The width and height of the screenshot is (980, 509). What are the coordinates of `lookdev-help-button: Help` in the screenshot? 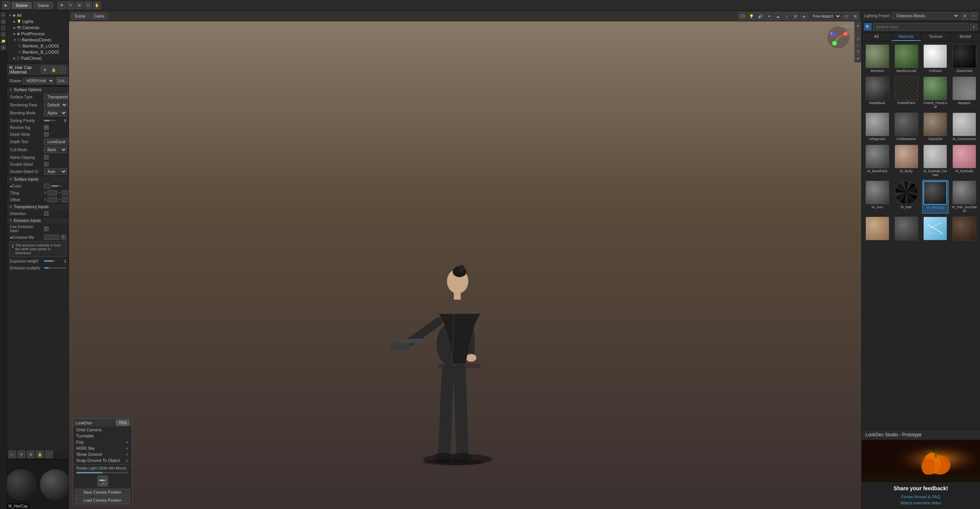 It's located at (123, 423).